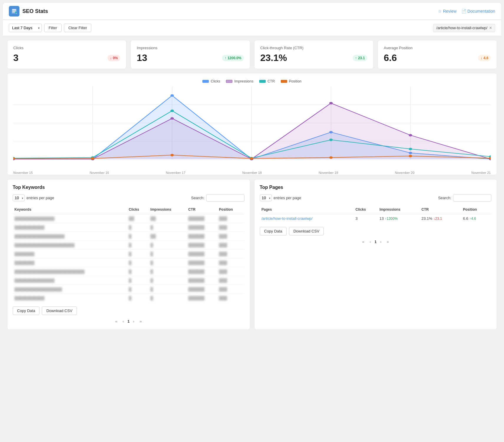  Describe the element at coordinates (128, 254) in the screenshot. I see `keywords-table: Keywords Clicks Impressions CTR Position…` at that location.